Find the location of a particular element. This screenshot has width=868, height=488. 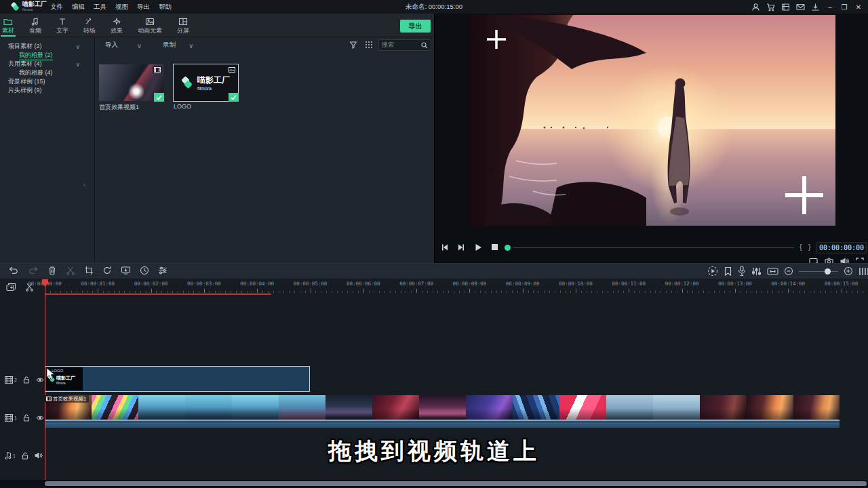

zoom-out-icon is located at coordinates (789, 271).